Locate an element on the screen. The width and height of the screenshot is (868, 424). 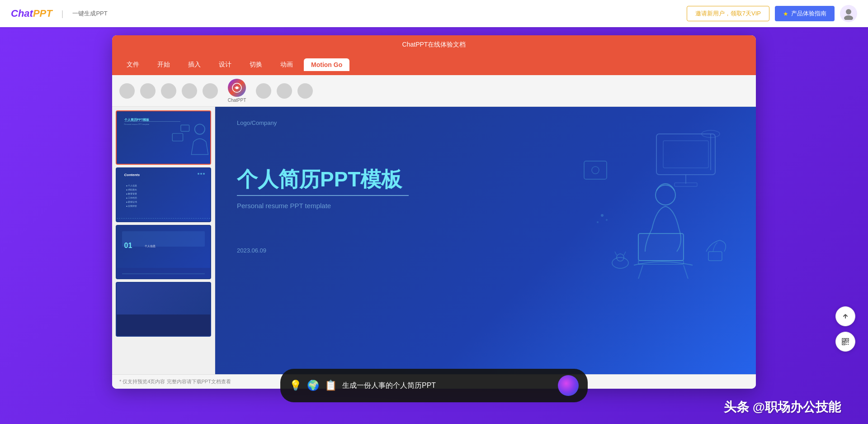
chat-input-bar: 💡 🌍 📋 生成一份人事的个人简历PPT is located at coordinates (434, 386).